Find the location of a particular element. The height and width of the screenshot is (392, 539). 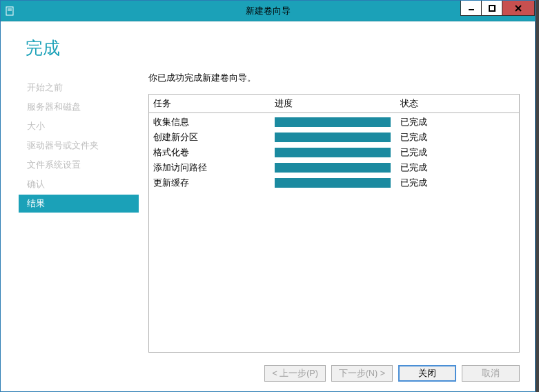

summary-text: 你已成功完成新建卷向导。 is located at coordinates (334, 78).